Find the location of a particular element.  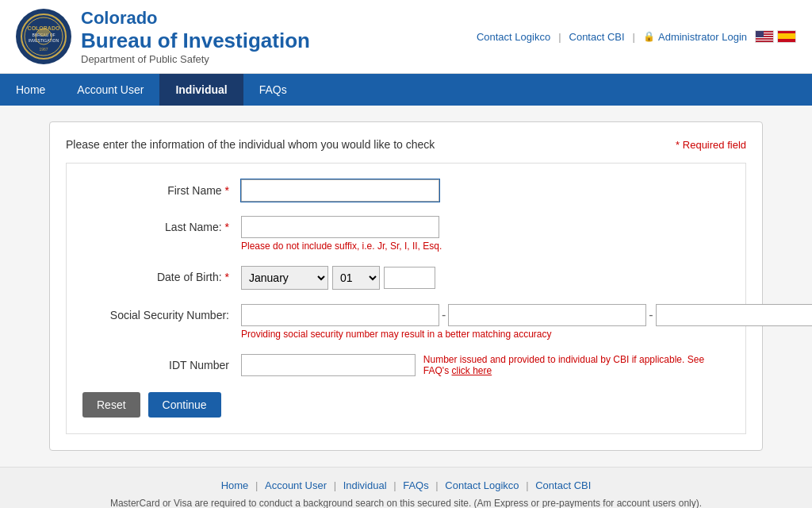

ssn-field: - - Providing social security number may… is located at coordinates (527, 322).